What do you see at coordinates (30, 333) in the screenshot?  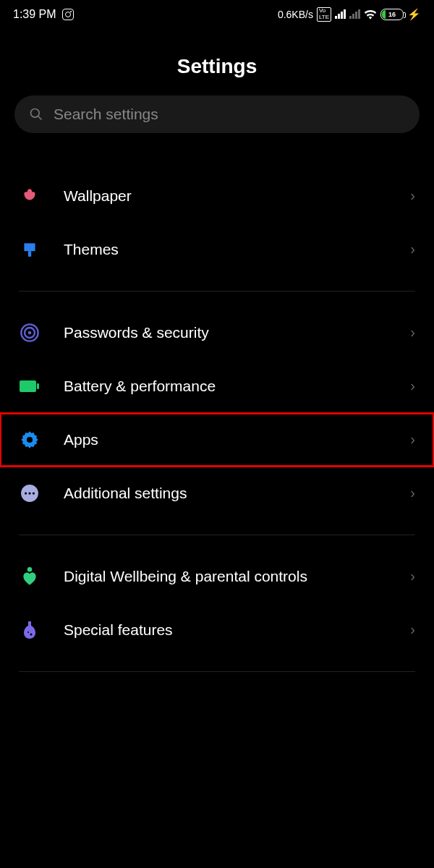 I see `fingerprint-icon` at bounding box center [30, 333].